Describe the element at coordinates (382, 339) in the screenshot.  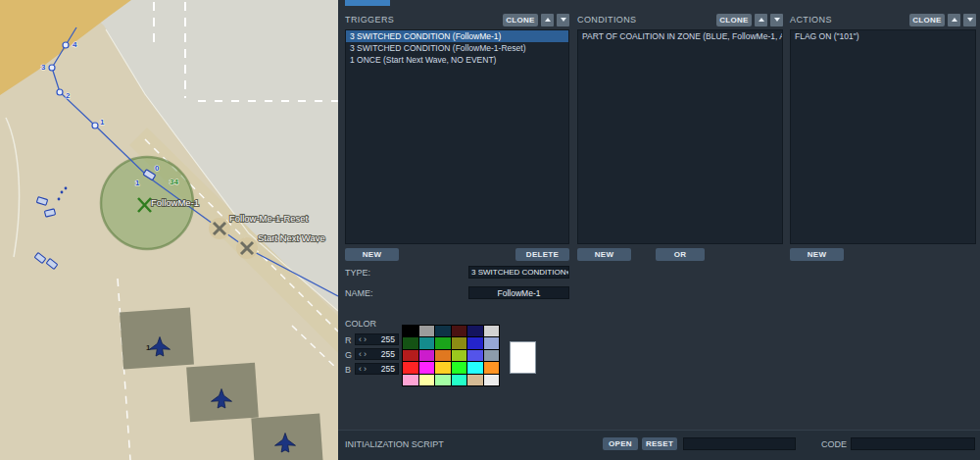
I see `red-channel-value: 255` at that location.